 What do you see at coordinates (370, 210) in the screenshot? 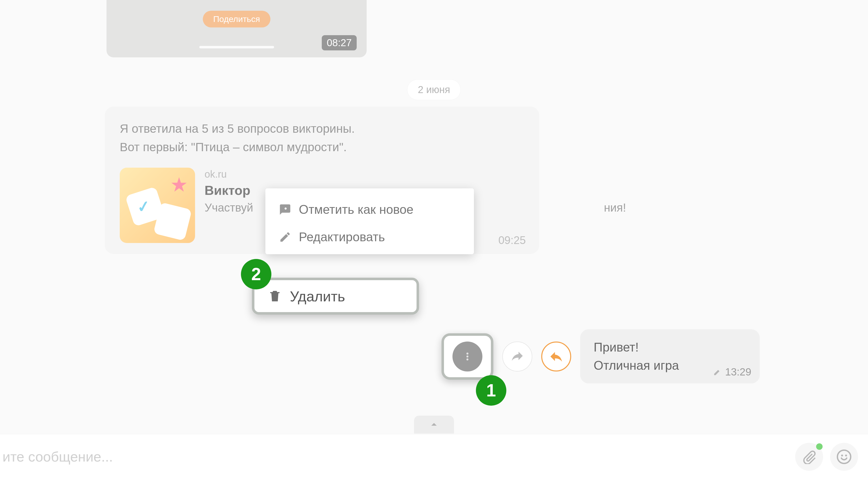
I see `menu-item-mark-new: Отметить как новое` at bounding box center [370, 210].